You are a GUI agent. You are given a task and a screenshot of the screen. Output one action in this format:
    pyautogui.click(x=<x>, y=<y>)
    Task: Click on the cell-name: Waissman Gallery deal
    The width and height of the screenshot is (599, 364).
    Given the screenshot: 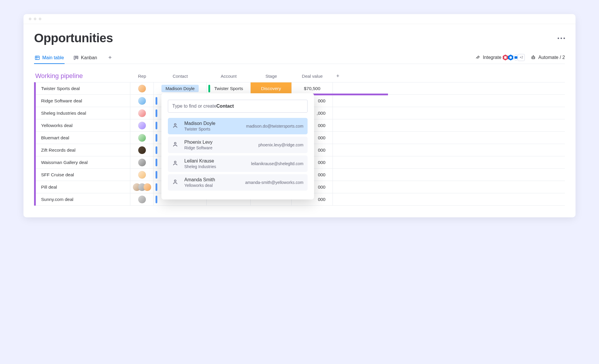 What is the action you would take?
    pyautogui.click(x=83, y=162)
    